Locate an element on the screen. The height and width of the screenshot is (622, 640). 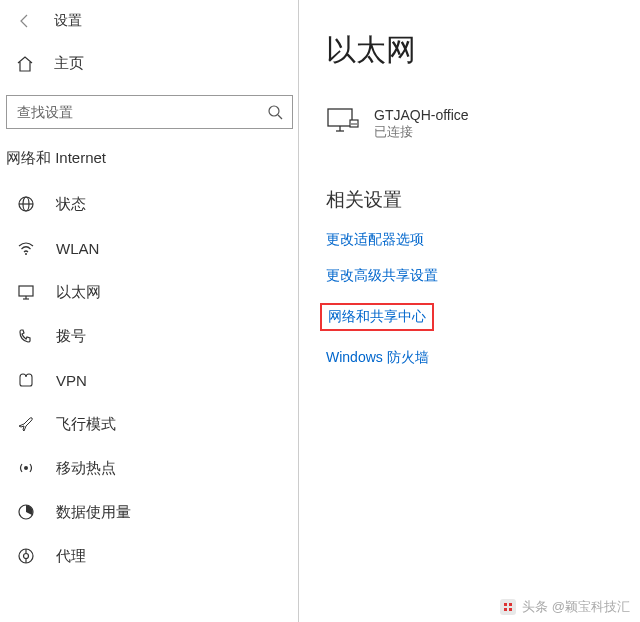
search-input is located at coordinates (150, 112).